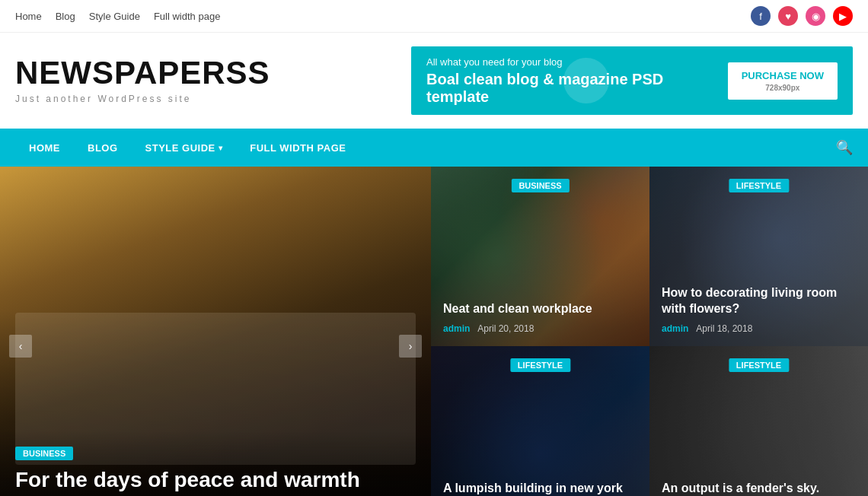 The height and width of the screenshot is (496, 868). What do you see at coordinates (758, 488) in the screenshot?
I see `grid-item-4-title: An output is a fender's sky.` at bounding box center [758, 488].